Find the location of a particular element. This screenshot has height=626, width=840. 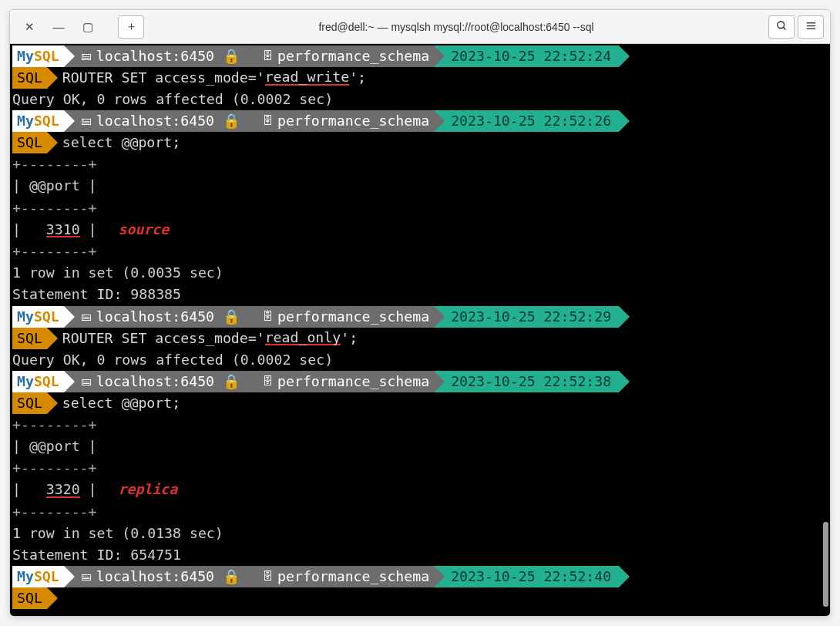

titlebar: ✕ — ▢ ＋ fred@dell:~ — mysqlsh mysql://ro… is located at coordinates (420, 27).